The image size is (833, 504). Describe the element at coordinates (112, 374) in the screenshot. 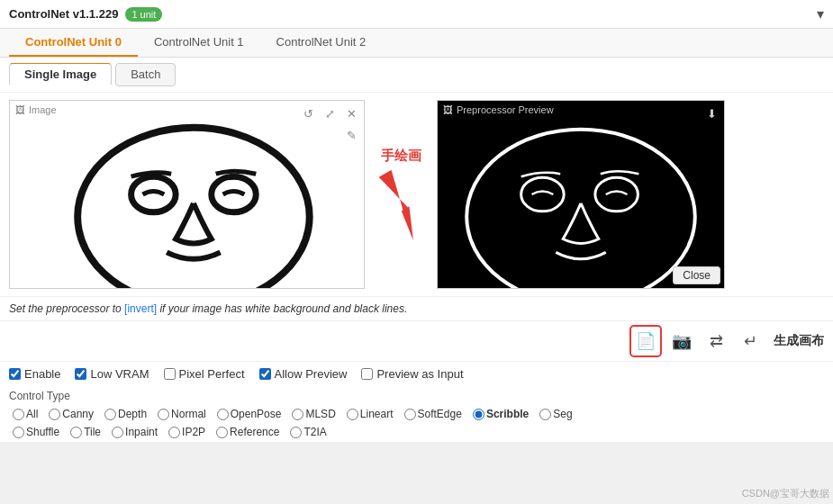

I see `low-vram-checkbox: Low VRAM` at that location.